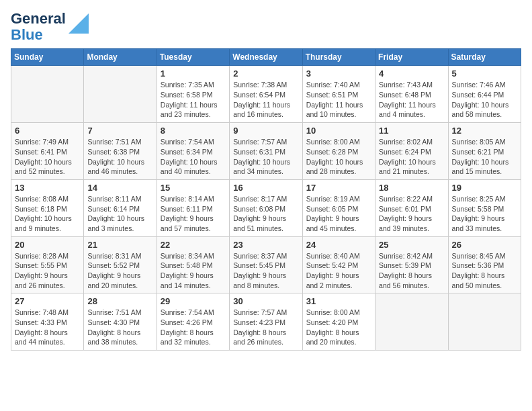 The image size is (532, 411). I want to click on day-info: Sunrise: 7:43 AM Sunset: 6:48 PM Dayligh…, so click(411, 99).